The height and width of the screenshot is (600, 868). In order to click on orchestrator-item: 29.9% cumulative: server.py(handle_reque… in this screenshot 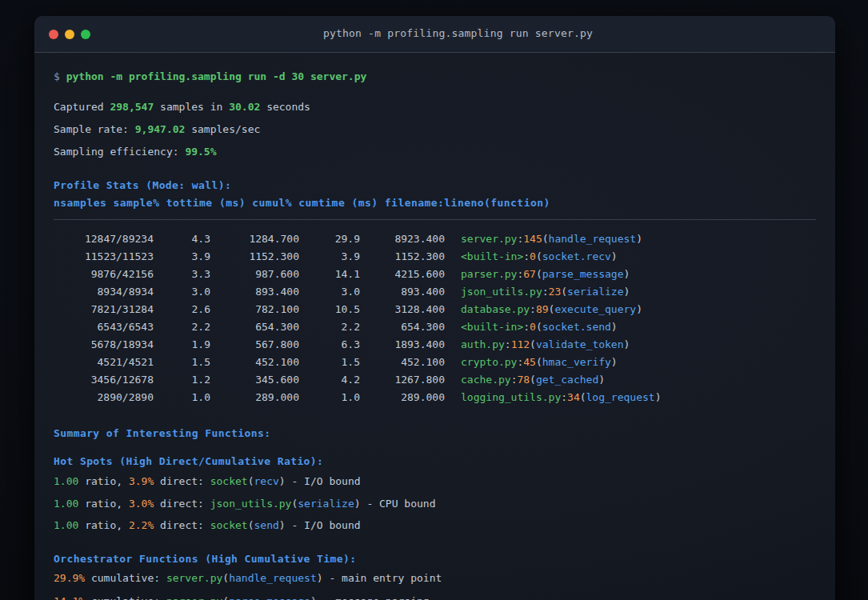, I will do `click(435, 578)`.